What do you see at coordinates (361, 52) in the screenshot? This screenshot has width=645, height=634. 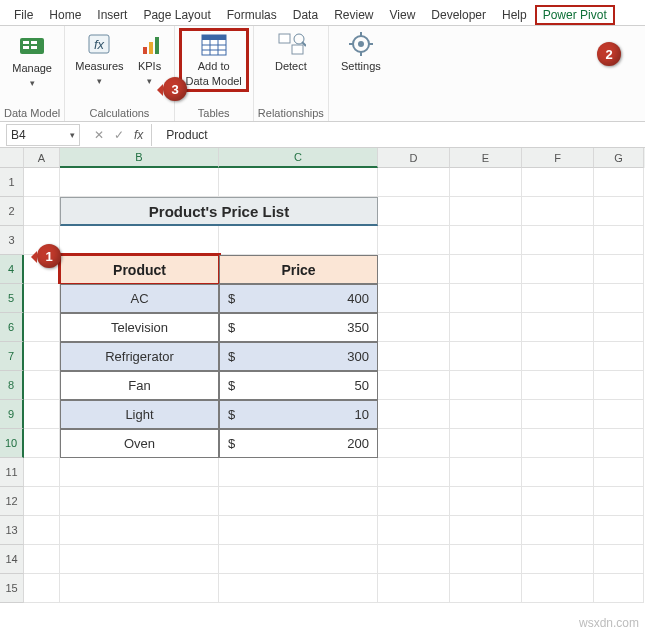 I see `settings-button: Settings` at bounding box center [361, 52].